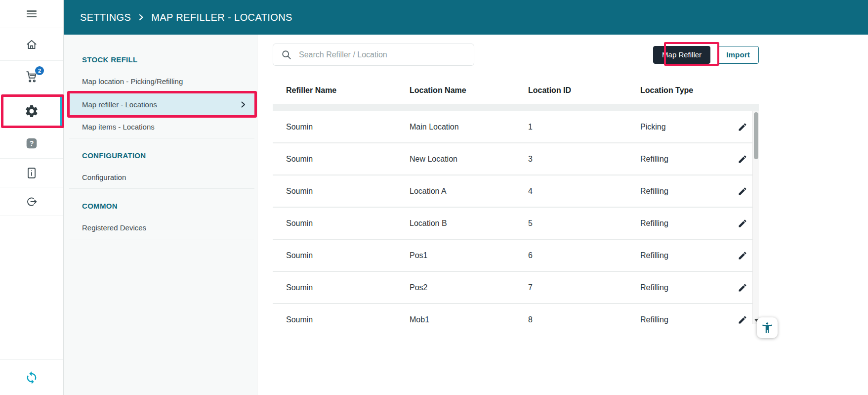  What do you see at coordinates (132, 81) in the screenshot?
I see `nav-item-label: Map location - Picking/Refilling` at bounding box center [132, 81].